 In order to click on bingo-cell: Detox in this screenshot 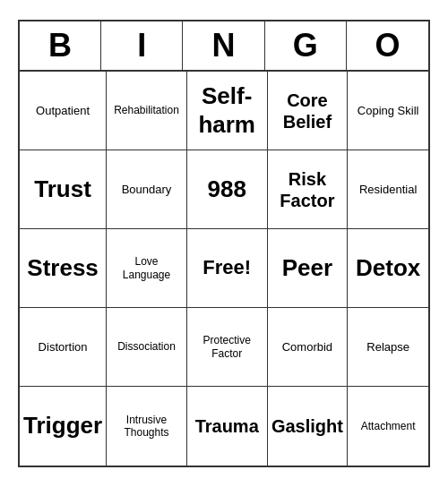, I will do `click(388, 269)`.